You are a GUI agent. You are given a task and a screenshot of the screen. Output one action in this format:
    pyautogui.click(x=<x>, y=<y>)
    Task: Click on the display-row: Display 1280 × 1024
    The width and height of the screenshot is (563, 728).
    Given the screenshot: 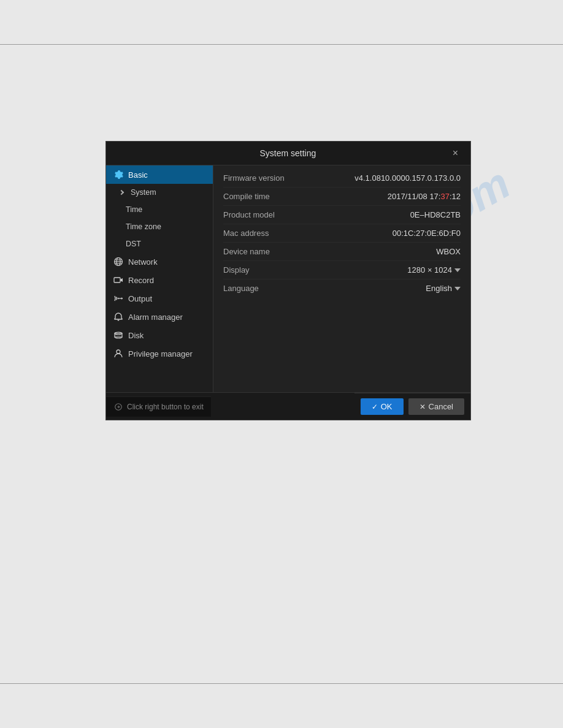 What is the action you would take?
    pyautogui.click(x=342, y=270)
    